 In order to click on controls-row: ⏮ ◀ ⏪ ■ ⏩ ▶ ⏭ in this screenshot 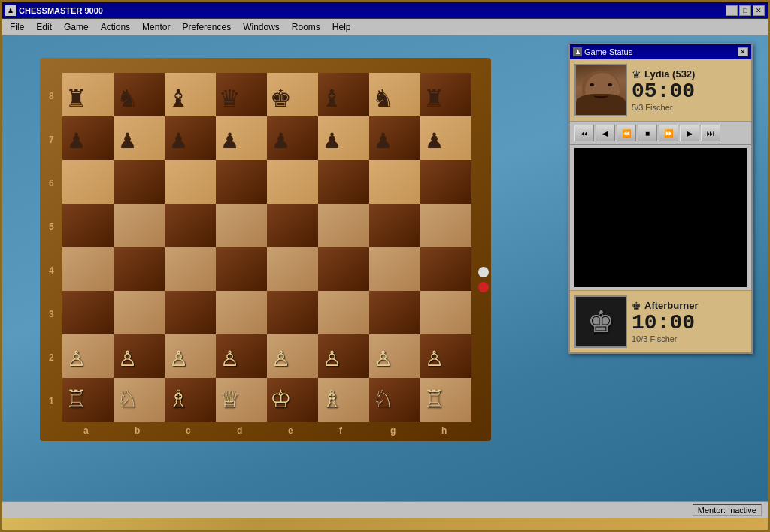, I will do `click(660, 134)`.